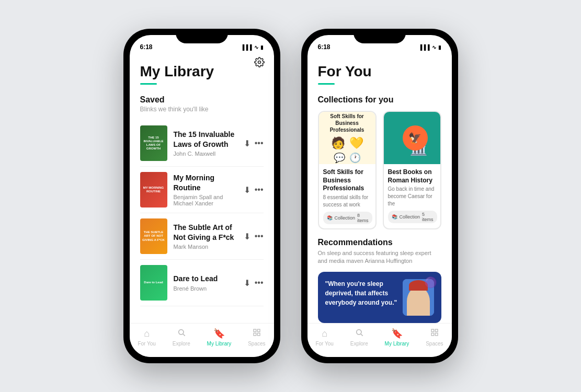  What do you see at coordinates (431, 282) in the screenshot?
I see `balloon-icon: 🟣` at bounding box center [431, 282].